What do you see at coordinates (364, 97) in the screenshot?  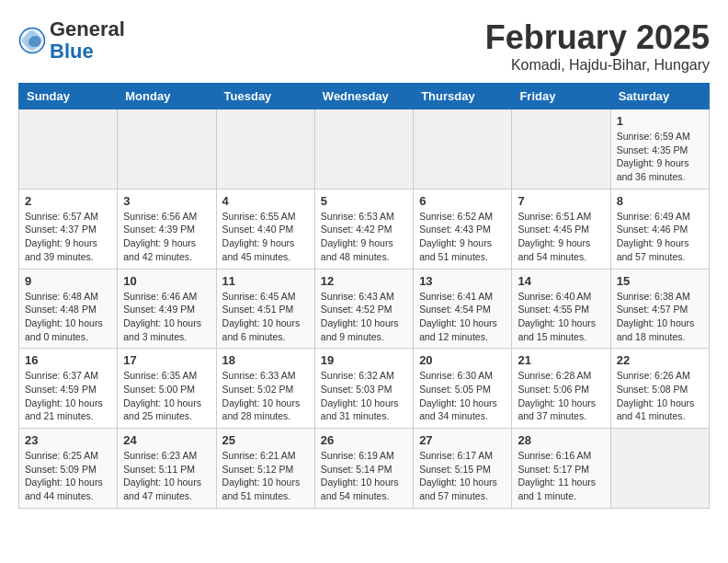 I see `weekday-header-row: SundayMondayTuesdayWednesdayThursdayFrid…` at bounding box center [364, 97].